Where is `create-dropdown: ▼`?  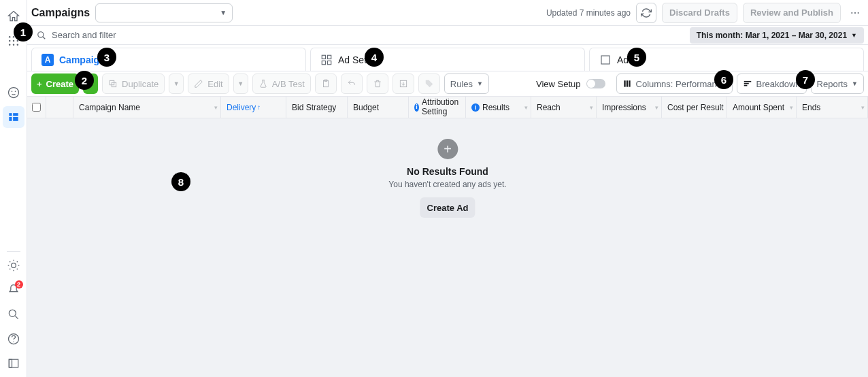 create-dropdown: ▼ is located at coordinates (90, 84).